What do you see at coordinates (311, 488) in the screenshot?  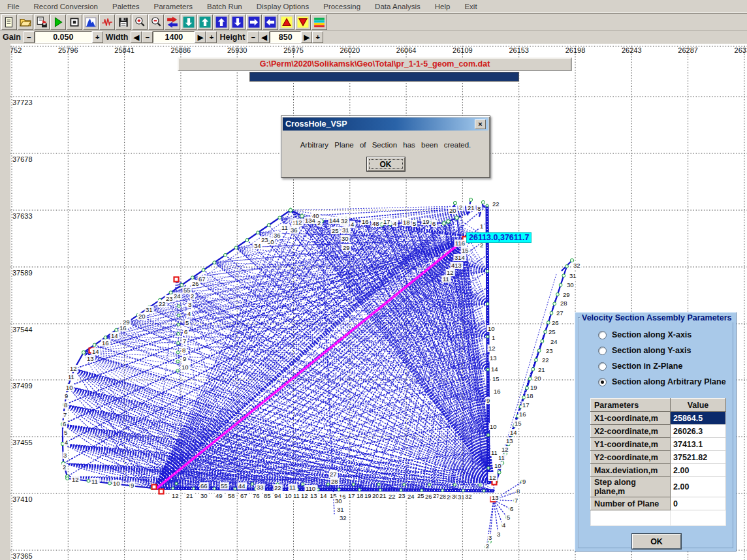 I see `svg-text: 110` at bounding box center [311, 488].